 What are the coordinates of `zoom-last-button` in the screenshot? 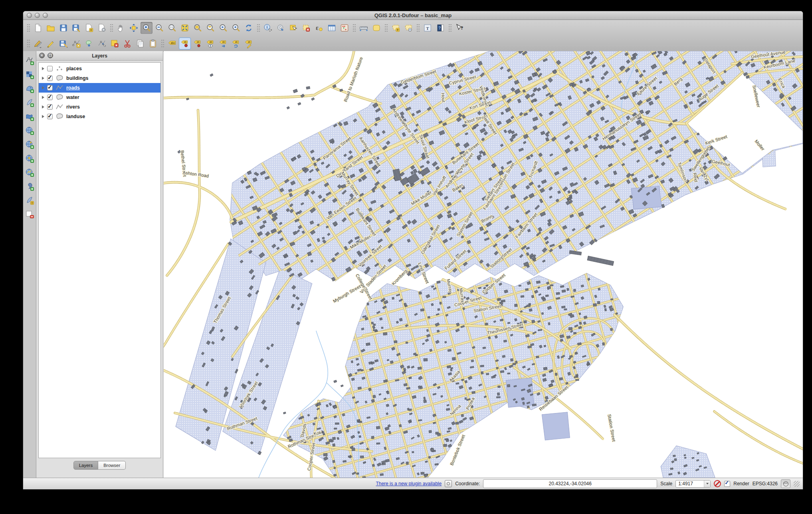 It's located at (223, 28).